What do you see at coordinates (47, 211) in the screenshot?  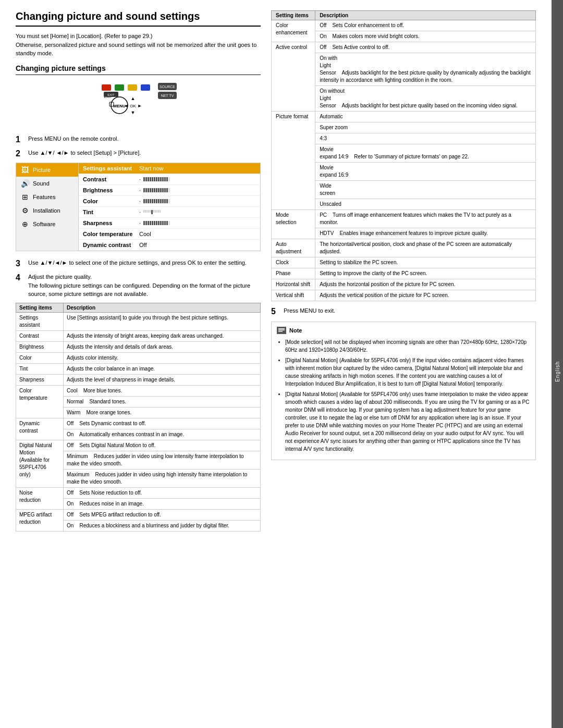 I see `menu-item-installation-label: Installation` at bounding box center [47, 211].